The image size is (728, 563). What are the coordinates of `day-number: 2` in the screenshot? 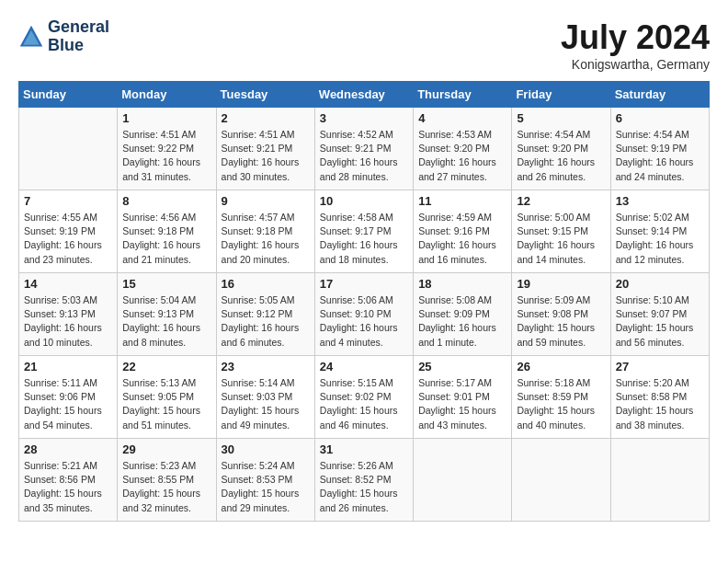 It's located at (266, 118).